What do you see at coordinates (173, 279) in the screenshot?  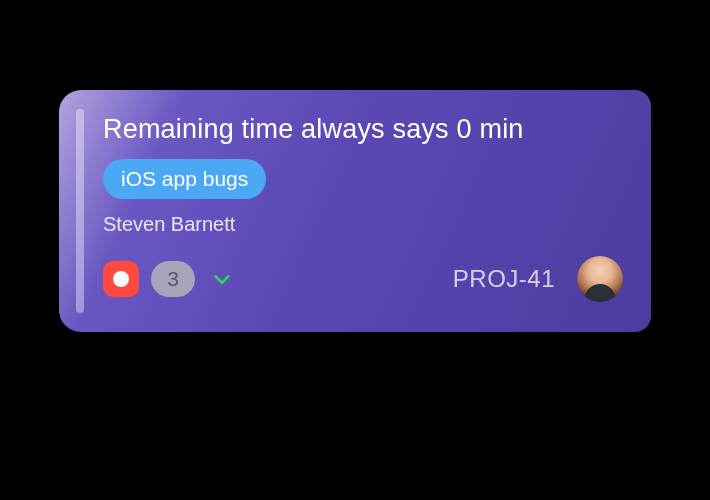 I see `count-badge: 3` at bounding box center [173, 279].